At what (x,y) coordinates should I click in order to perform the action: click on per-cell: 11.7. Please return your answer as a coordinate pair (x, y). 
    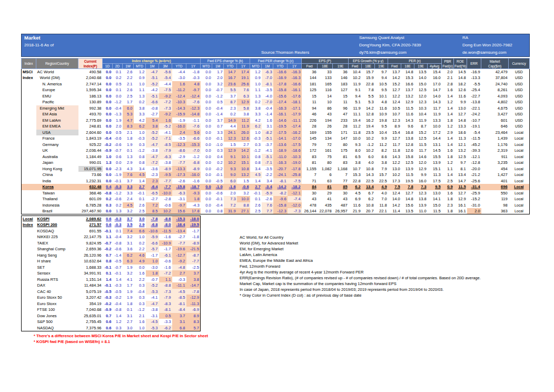
    Looking at the image, I should click on (435, 109).